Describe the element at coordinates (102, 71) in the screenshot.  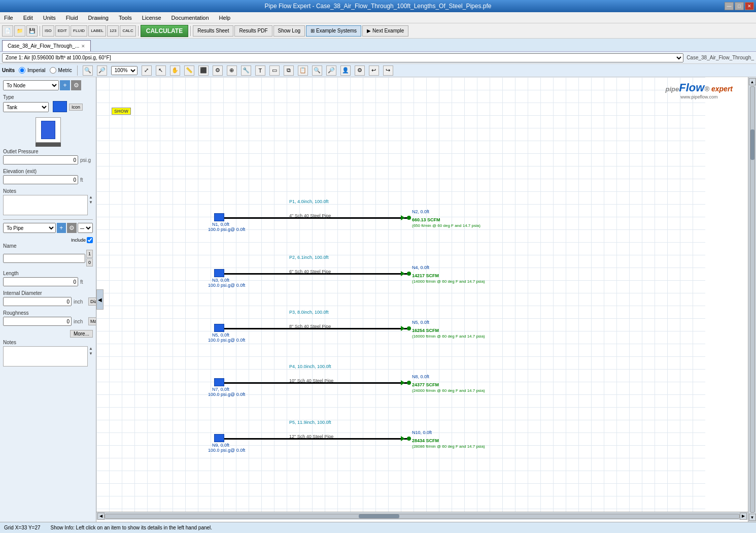
I see `zoom-in-icon: 🔎` at that location.